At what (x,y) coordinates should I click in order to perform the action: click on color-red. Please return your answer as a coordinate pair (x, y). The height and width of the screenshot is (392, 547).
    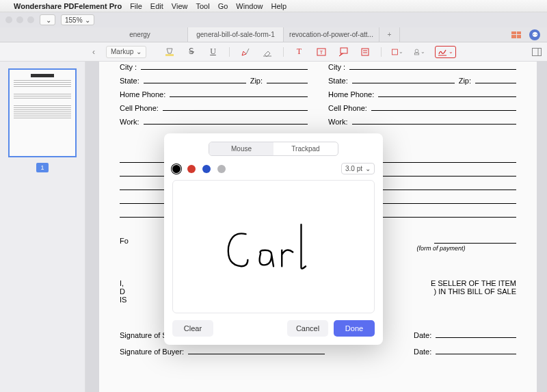
    Looking at the image, I should click on (191, 169).